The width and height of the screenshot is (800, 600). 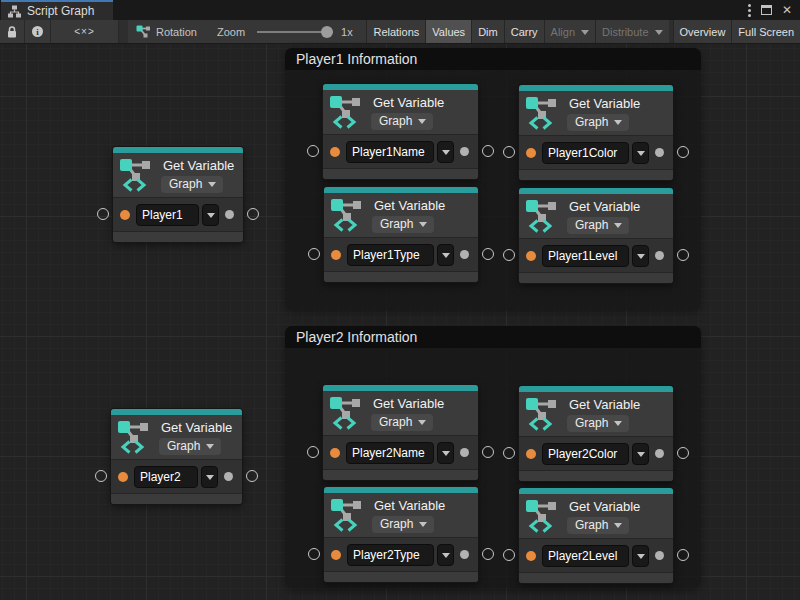 What do you see at coordinates (176, 477) in the screenshot?
I see `variable-dropdown: Player2` at bounding box center [176, 477].